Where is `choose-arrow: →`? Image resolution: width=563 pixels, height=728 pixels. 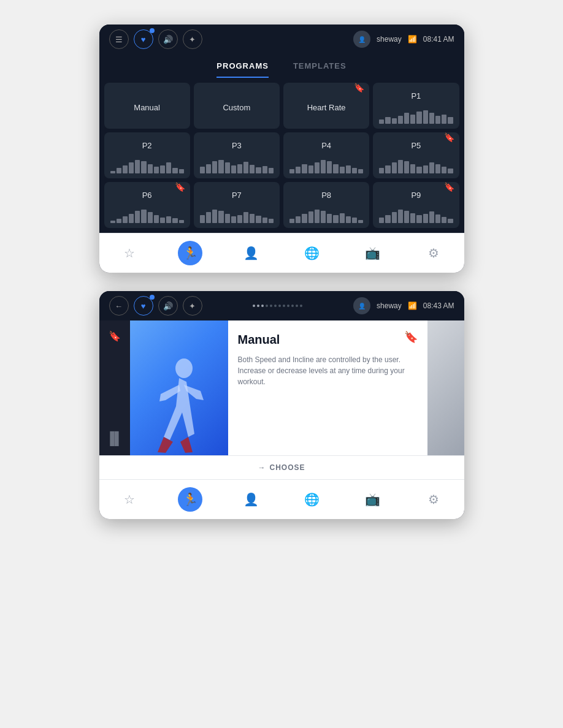 choose-arrow: → is located at coordinates (261, 468).